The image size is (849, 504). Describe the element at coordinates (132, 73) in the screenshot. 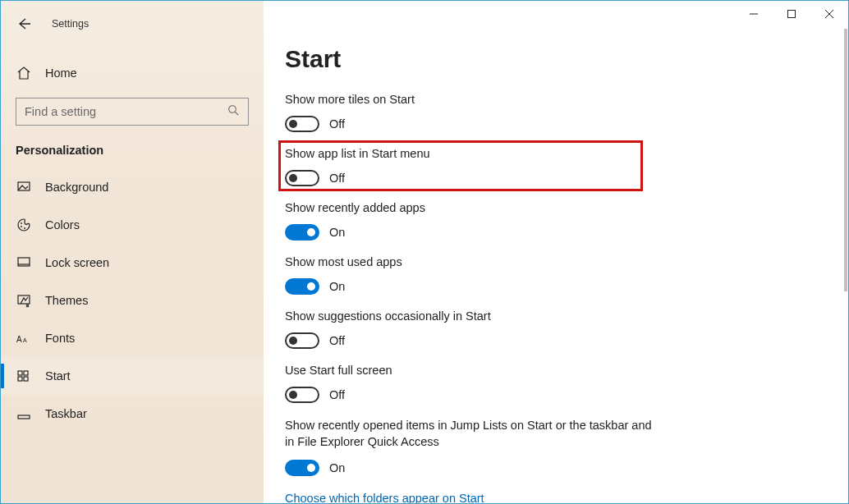

I see `home-nav: Home` at that location.